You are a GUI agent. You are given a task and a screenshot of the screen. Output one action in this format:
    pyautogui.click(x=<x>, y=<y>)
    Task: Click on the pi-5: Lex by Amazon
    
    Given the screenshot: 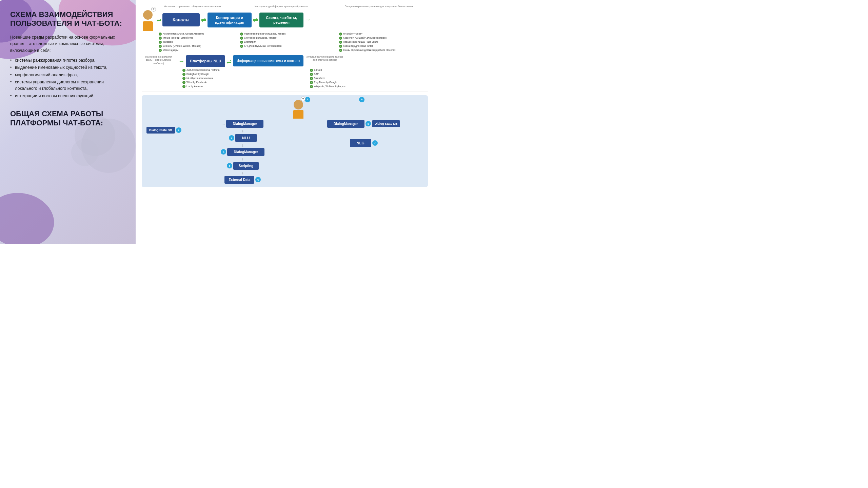 What is the action you would take?
    pyautogui.click(x=241, y=86)
    